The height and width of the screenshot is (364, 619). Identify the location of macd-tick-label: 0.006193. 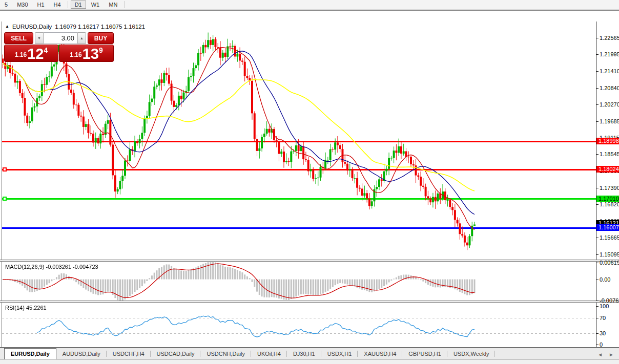
(609, 263).